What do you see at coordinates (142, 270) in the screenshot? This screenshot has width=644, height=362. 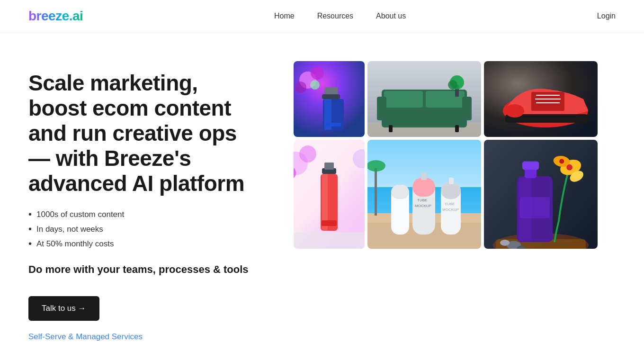 I see `do-more-text: Do more with your teams, processes & too…` at bounding box center [142, 270].